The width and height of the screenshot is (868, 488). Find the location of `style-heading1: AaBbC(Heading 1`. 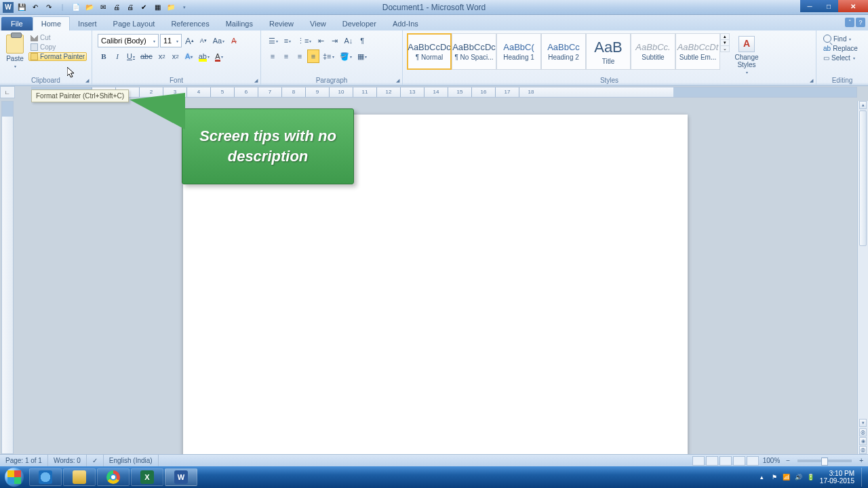

style-heading1: AaBbC(Heading 1 is located at coordinates (519, 52).